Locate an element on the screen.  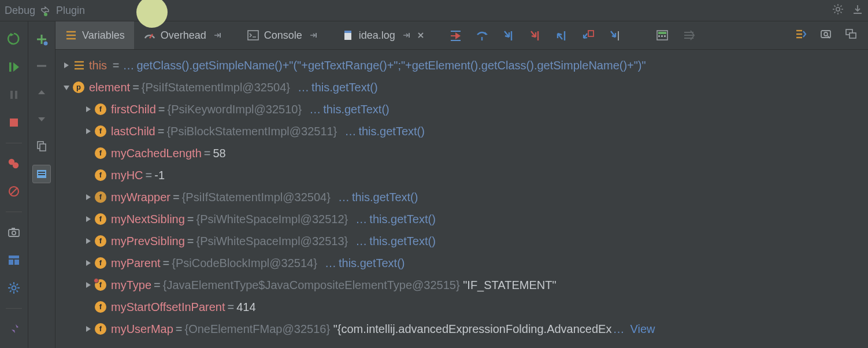
step-over-icon is located at coordinates (482, 35).